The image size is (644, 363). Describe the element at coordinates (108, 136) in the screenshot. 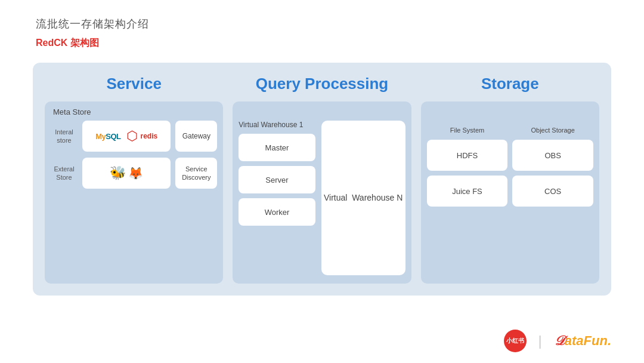

I see `mysql-logo: MySQL` at that location.